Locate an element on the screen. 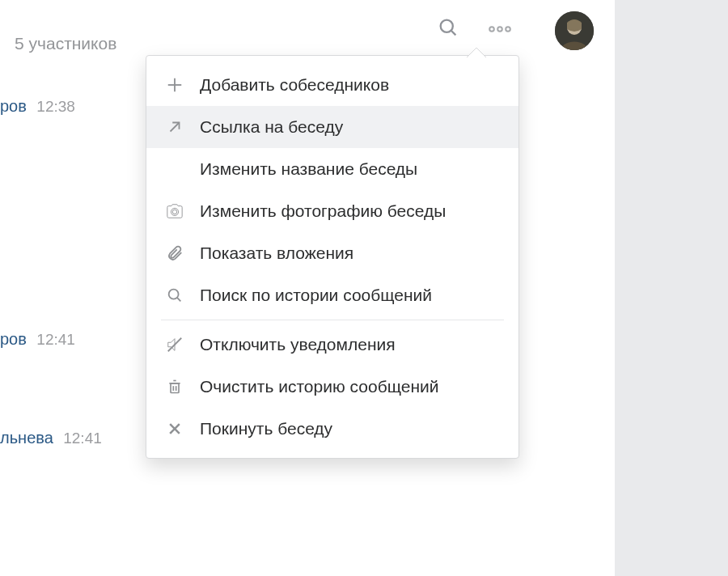 Image resolution: width=728 pixels, height=576 pixels. menu-item-label: Показать вложения is located at coordinates (277, 253).